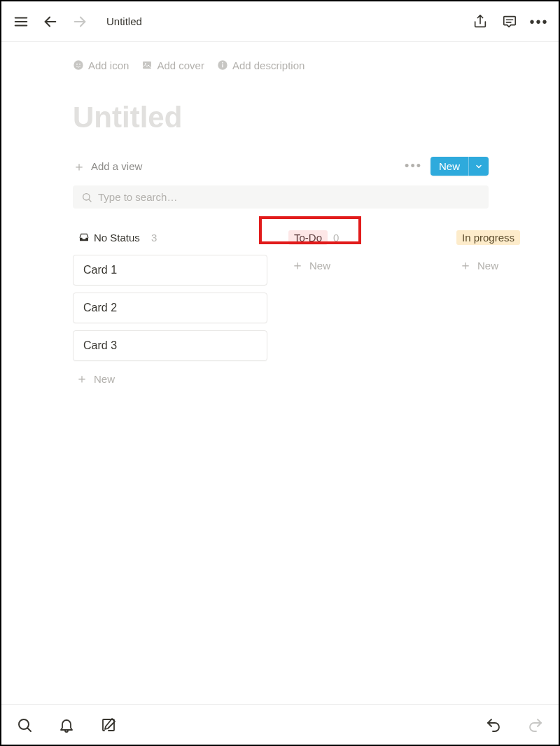 The image size is (560, 746). What do you see at coordinates (479, 167) in the screenshot?
I see `chevron-down-icon` at bounding box center [479, 167].